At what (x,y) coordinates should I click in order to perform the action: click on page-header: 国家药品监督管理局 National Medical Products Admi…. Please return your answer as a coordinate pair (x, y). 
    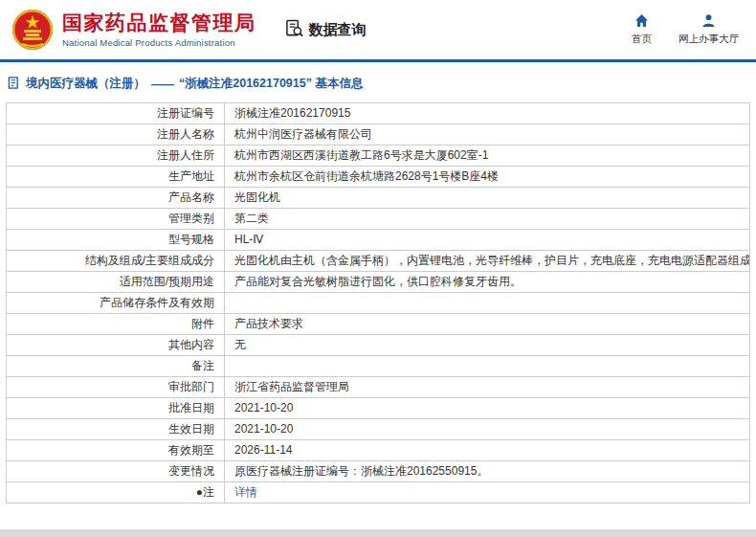
    Looking at the image, I should click on (378, 30).